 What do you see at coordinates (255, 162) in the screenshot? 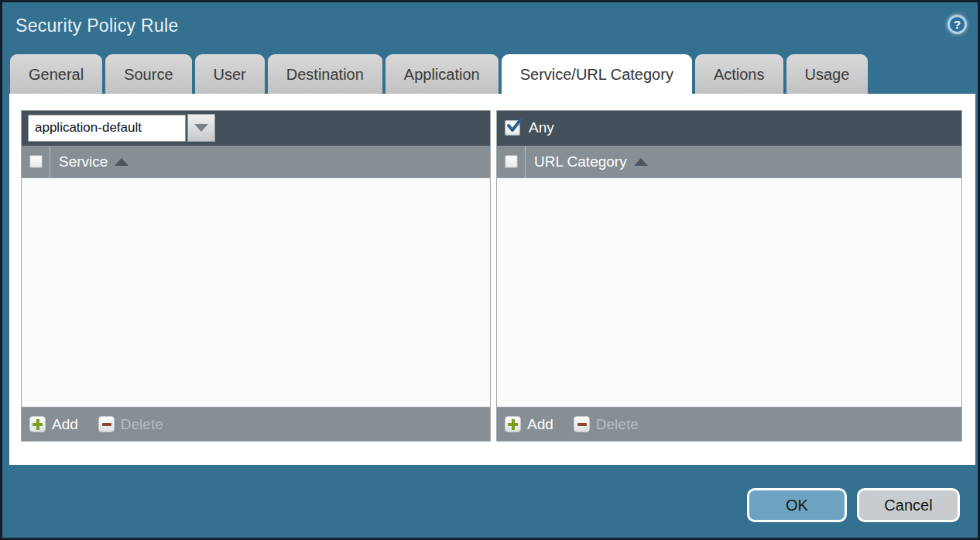
I see `service-table-header: Service` at bounding box center [255, 162].